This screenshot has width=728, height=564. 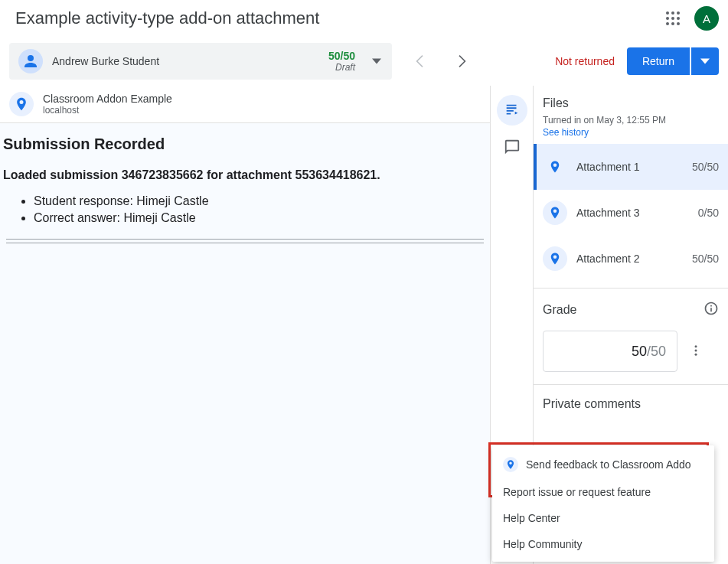 What do you see at coordinates (512, 110) in the screenshot?
I see `files-tab-icon` at bounding box center [512, 110].